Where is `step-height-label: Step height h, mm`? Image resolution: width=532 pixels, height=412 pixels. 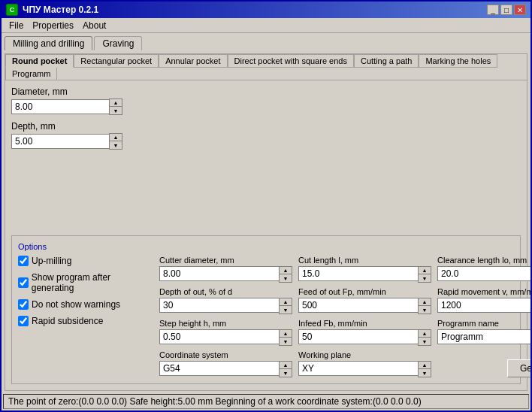
step-height-label: Step height h, mm is located at coordinates (225, 323).